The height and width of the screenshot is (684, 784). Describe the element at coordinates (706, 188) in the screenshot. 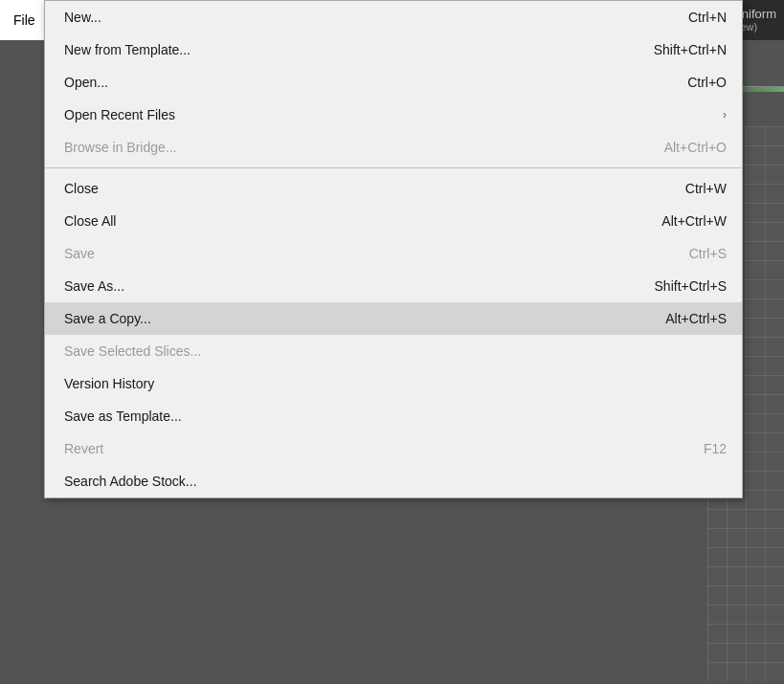

I see `menu-item-close-shortcut: Ctrl+W` at that location.